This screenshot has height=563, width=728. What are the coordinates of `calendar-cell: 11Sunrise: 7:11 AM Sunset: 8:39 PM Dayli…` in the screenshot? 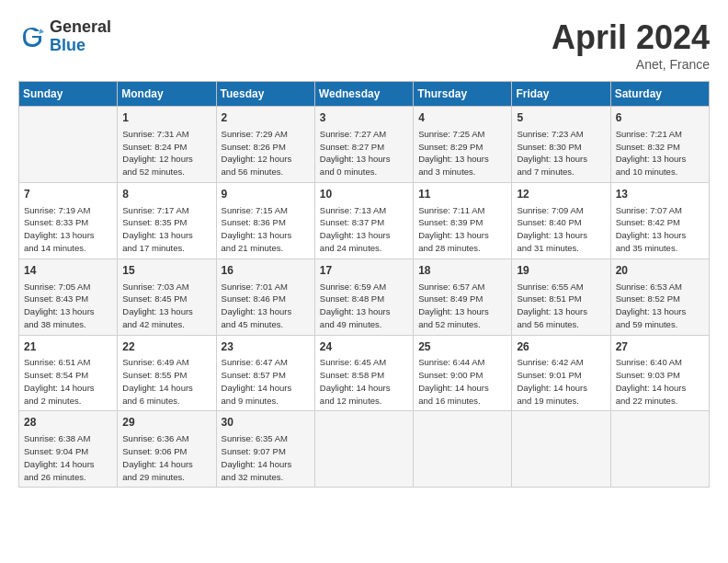 It's located at (463, 221).